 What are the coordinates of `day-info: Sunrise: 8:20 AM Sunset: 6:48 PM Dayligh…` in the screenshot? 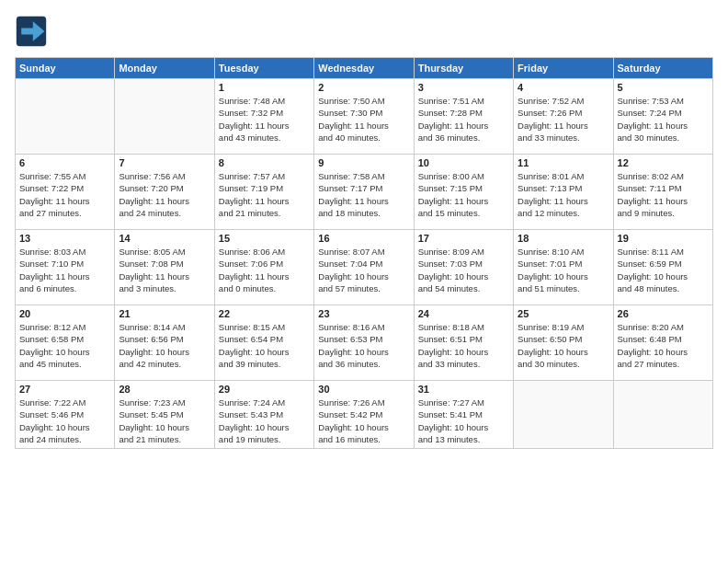 It's located at (664, 346).